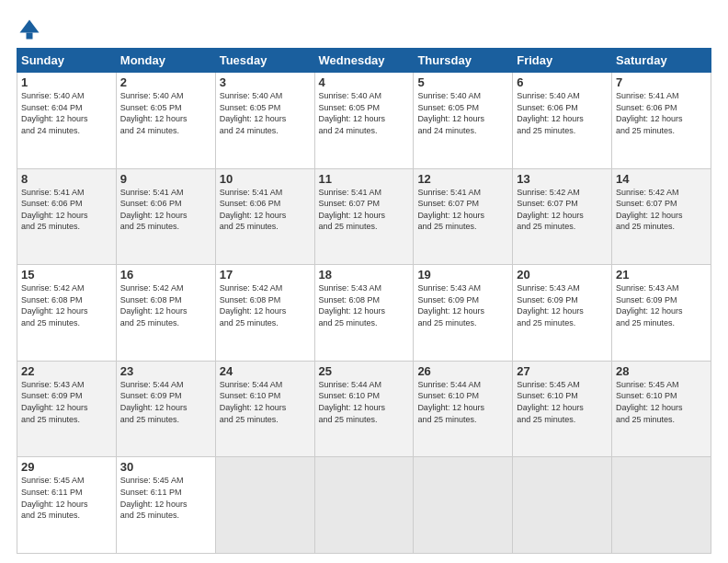 The image size is (728, 563). What do you see at coordinates (165, 274) in the screenshot?
I see `day-number: 16` at bounding box center [165, 274].